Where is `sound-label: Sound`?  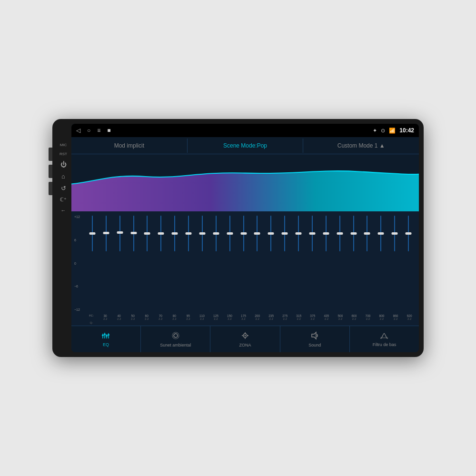 sound-label: Sound is located at coordinates (315, 345).